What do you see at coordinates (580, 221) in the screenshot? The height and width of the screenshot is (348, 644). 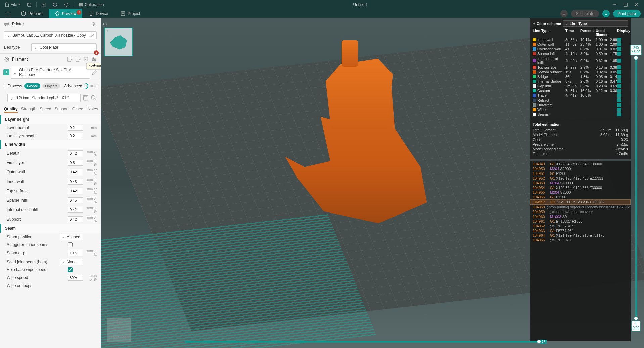 I see `gcode-line-104961: 104961G1 E-.18827 F1800` at bounding box center [580, 221].